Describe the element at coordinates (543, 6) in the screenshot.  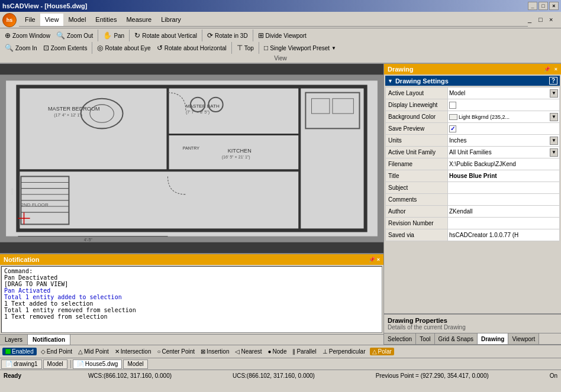
I see `window-controls: _ □ ×` at that location.